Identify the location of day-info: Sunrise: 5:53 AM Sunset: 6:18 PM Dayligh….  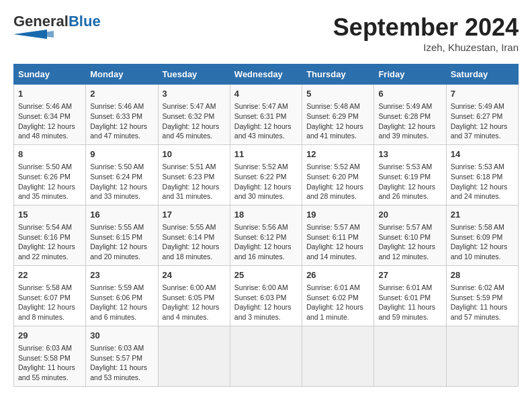
(482, 181).